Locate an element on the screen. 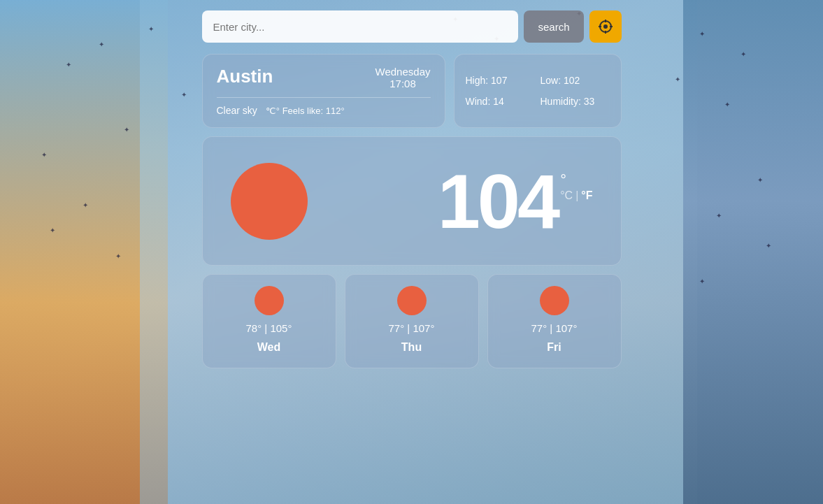 The image size is (823, 504). forecast-temps-wed: 78° | 105° is located at coordinates (269, 329).